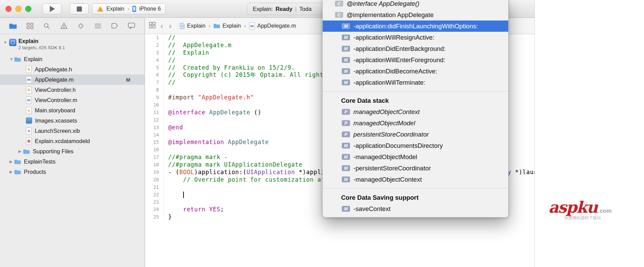 This screenshot has width=644, height=267. Describe the element at coordinates (72, 141) in the screenshot. I see `file-tree-row: ⊞Explain.xcdatamodeld` at that location.